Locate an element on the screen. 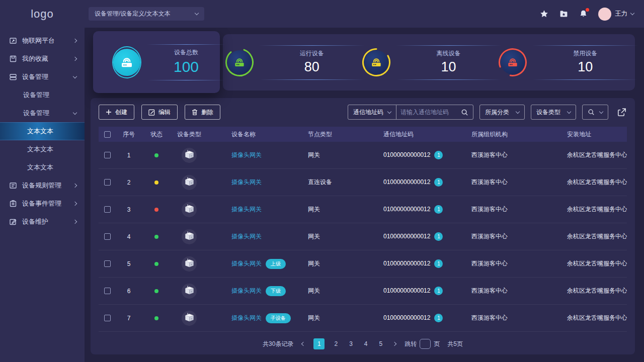  router-ring-icon is located at coordinates (239, 62).